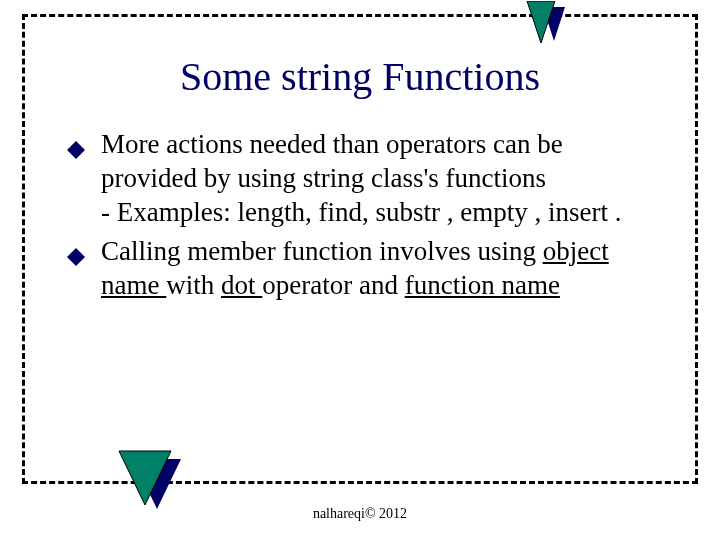 The width and height of the screenshot is (720, 540). Describe the element at coordinates (539, 30) in the screenshot. I see `decor-triangle-top` at that location.